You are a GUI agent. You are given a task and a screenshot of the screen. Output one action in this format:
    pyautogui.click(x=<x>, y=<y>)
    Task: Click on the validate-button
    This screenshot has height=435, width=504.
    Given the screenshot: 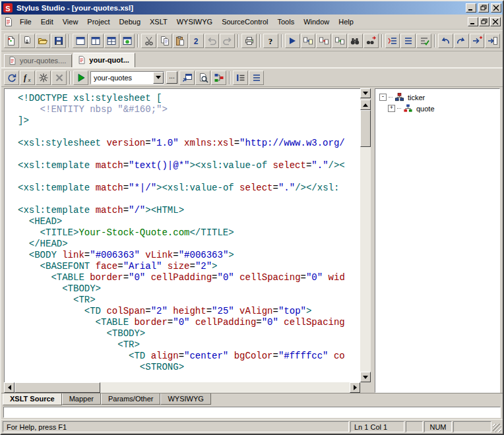 What is the action you would take?
    pyautogui.click(x=424, y=41)
    